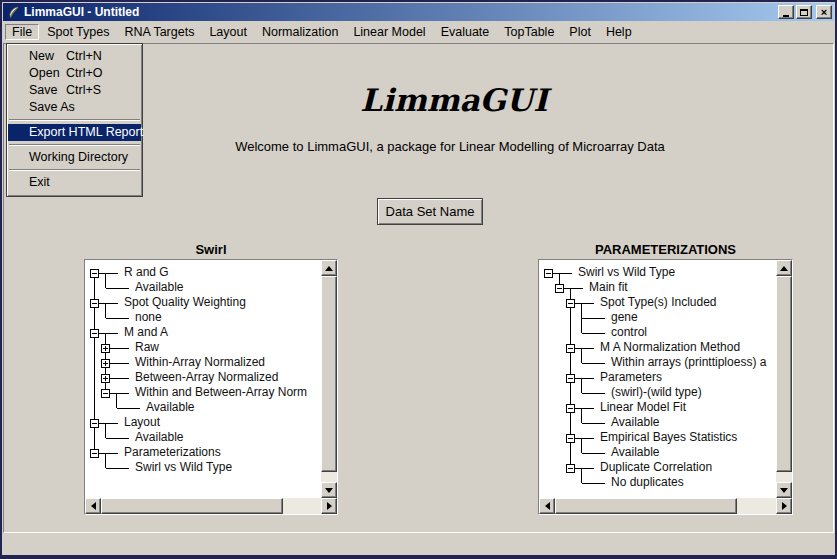 This screenshot has width=837, height=559. I want to click on tree-node-label: Duplicate Correlation, so click(656, 468).